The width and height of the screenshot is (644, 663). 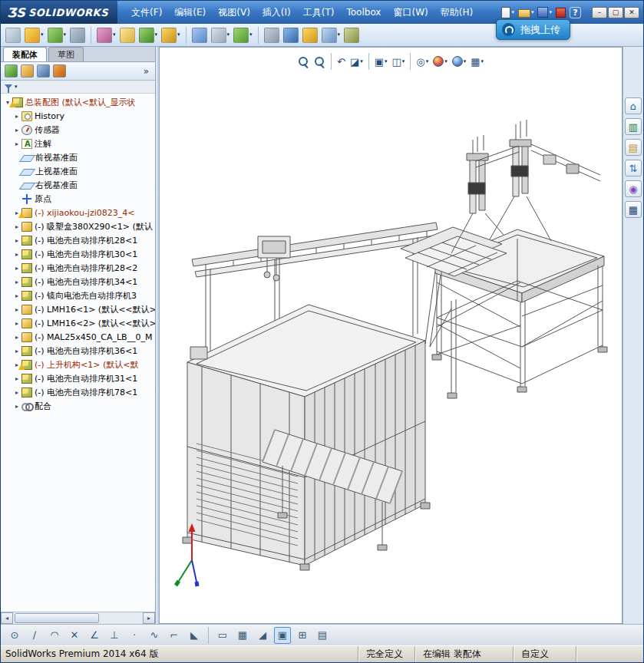 I want to click on tree-item: ▸(-) 镜向电池壳自动排序机3, so click(x=78, y=295).